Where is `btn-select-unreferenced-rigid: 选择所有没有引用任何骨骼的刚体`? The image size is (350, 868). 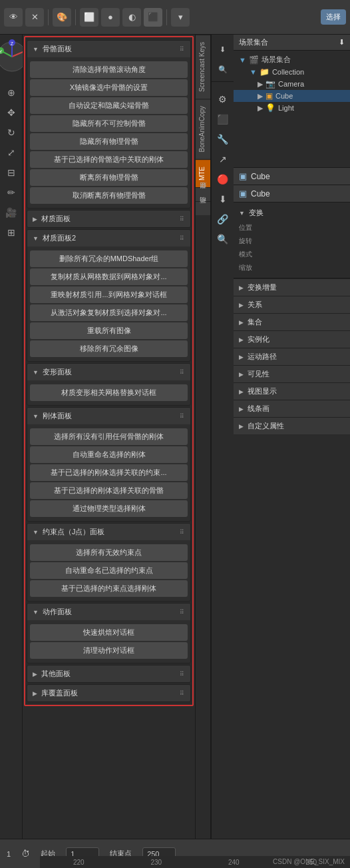 btn-select-unreferenced-rigid: 选择所有没有引用任何骨骼的刚体 is located at coordinates (109, 437).